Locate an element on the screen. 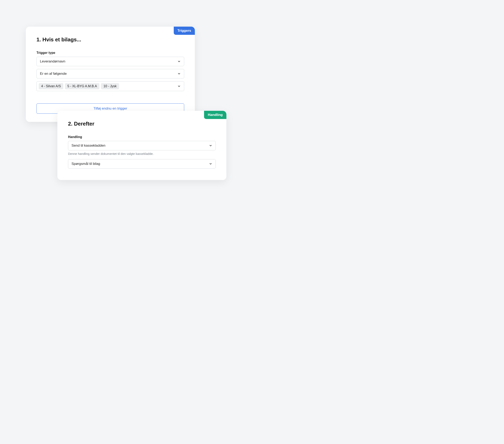 This screenshot has height=444, width=504. trigger-type-value: Leverandørnavn is located at coordinates (109, 62).